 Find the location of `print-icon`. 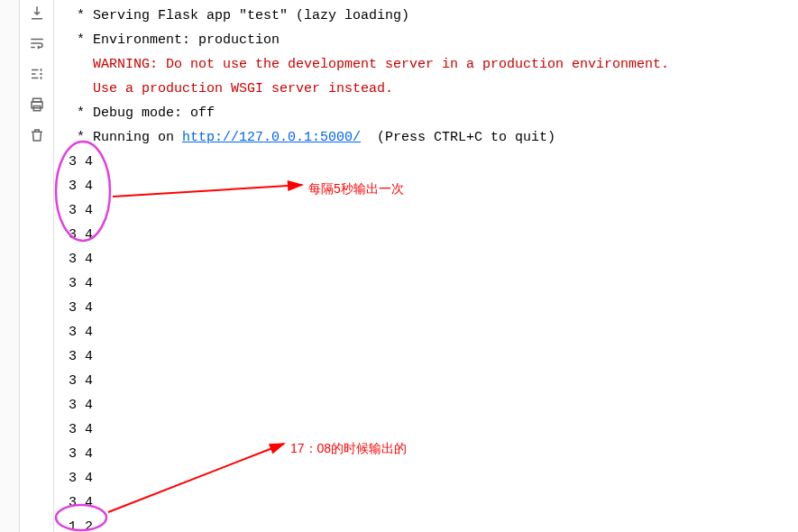

print-icon is located at coordinates (37, 105).